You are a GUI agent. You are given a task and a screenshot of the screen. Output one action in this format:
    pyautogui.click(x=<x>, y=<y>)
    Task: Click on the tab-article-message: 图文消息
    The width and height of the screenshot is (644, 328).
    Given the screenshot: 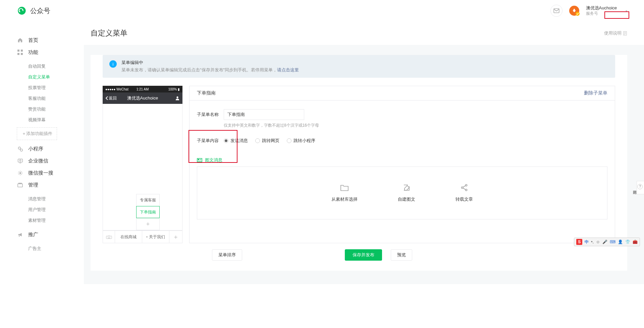 What is the action you would take?
    pyautogui.click(x=210, y=162)
    